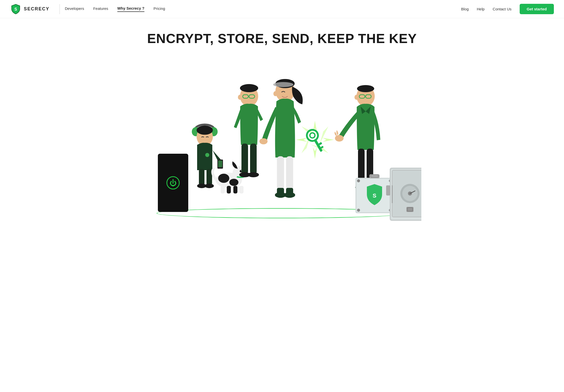 The image size is (564, 392). I want to click on nav-divider, so click(60, 9).